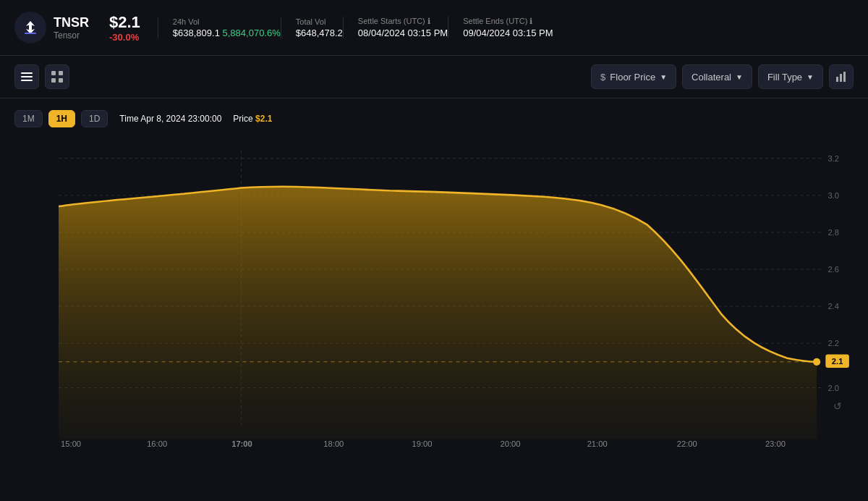  What do you see at coordinates (227, 33) in the screenshot?
I see `stat-24h-vol-value: $638,809.1 5,884,070.6%` at bounding box center [227, 33].